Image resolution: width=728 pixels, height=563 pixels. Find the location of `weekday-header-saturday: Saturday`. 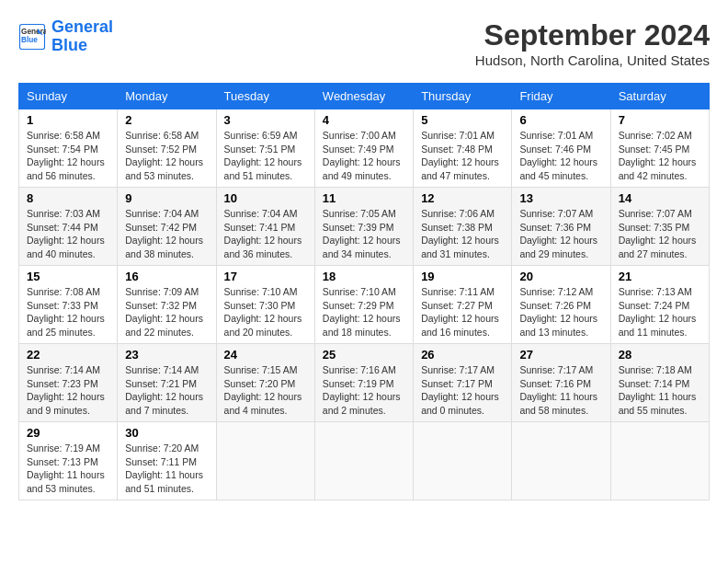

weekday-header-saturday: Saturday is located at coordinates (660, 97).